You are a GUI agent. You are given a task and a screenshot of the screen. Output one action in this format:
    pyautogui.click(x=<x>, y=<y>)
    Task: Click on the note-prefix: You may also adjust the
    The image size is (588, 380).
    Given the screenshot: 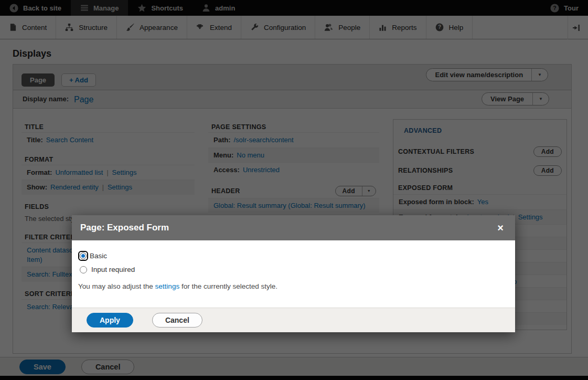 What is the action you would take?
    pyautogui.click(x=116, y=287)
    